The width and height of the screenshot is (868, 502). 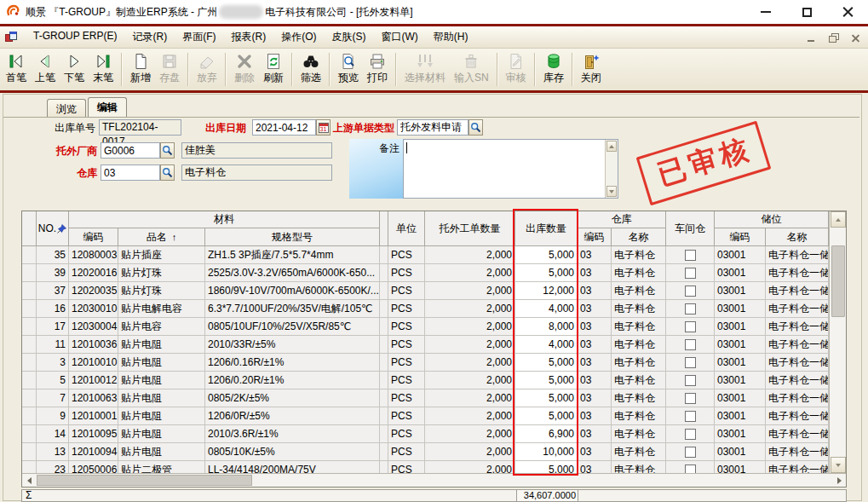 I want to click on header-clipped-column, so click(x=384, y=228).